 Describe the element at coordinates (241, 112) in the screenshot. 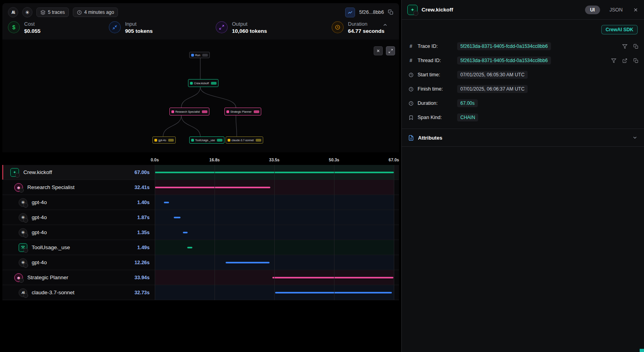

I see `graph-node-label: Strategic Planner` at that location.